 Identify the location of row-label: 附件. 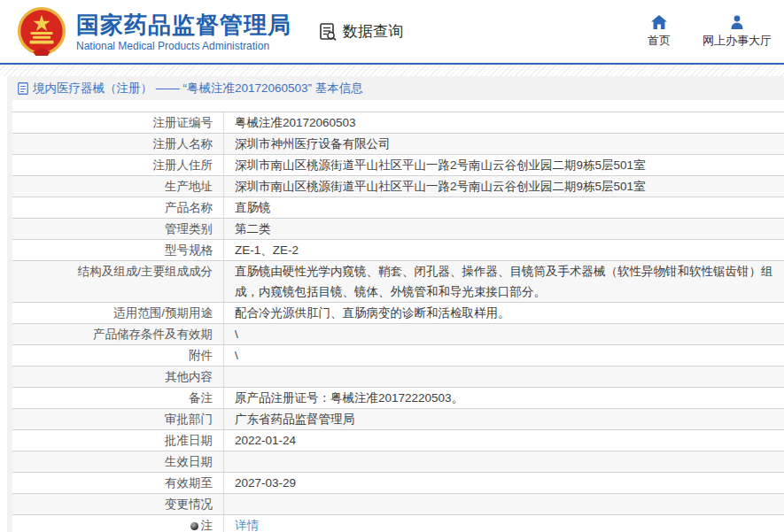
(119, 356).